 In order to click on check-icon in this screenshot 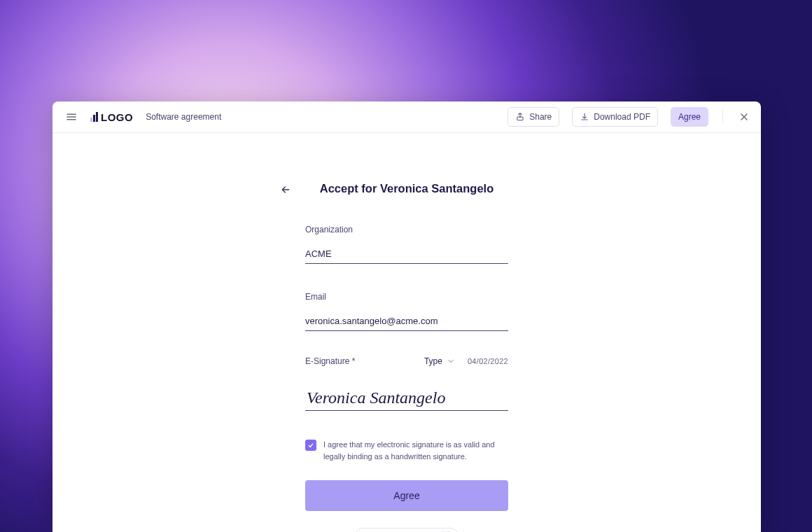, I will do `click(311, 445)`.